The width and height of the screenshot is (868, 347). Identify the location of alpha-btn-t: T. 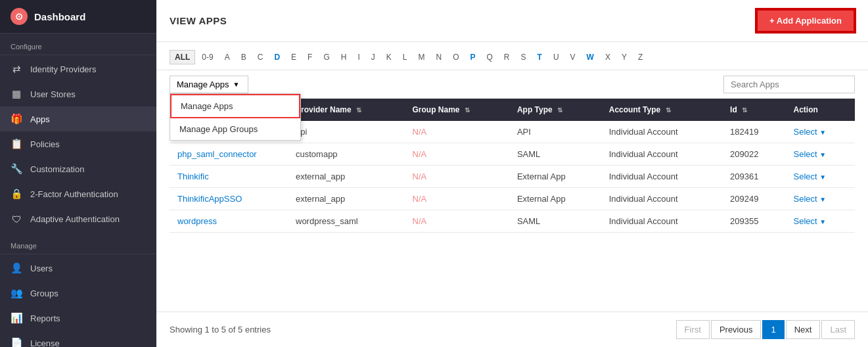
(540, 57).